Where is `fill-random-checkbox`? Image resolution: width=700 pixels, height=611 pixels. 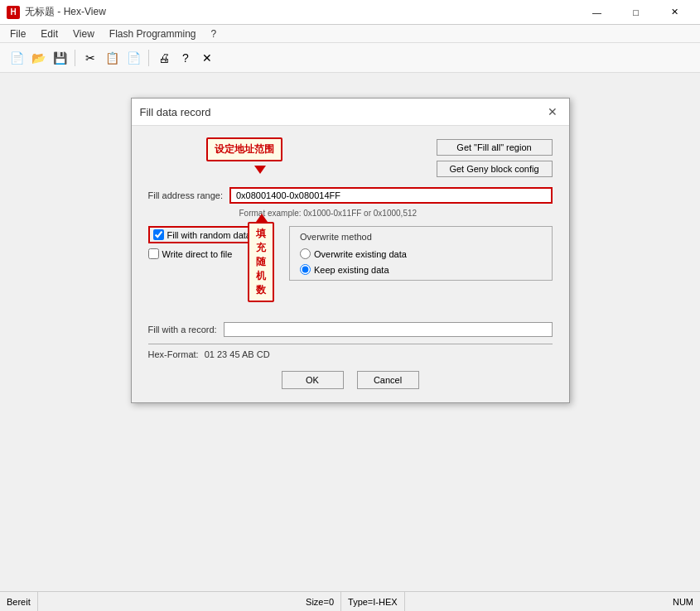 fill-random-checkbox is located at coordinates (159, 235).